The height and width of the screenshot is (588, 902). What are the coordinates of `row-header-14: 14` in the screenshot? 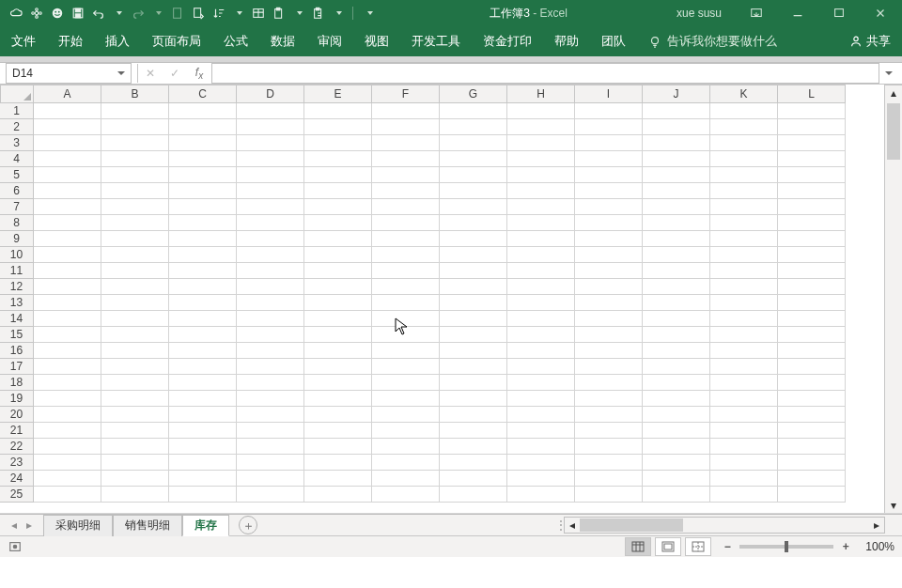 It's located at (17, 319).